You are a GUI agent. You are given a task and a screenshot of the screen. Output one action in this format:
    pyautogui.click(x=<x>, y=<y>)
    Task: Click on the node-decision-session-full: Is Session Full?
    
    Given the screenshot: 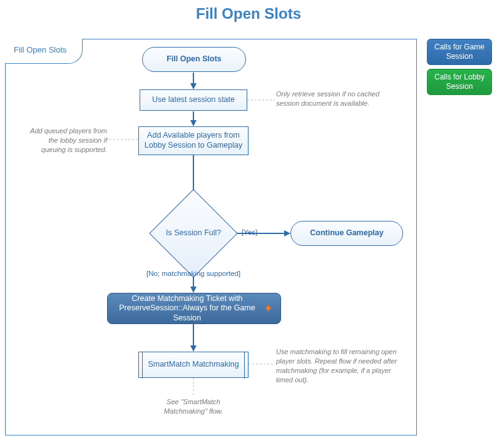 What is the action you would take?
    pyautogui.click(x=193, y=233)
    